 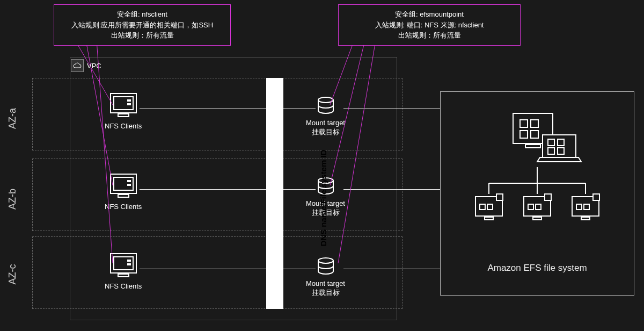 I want to click on nfs-client-b: NFS Clients, so click(x=123, y=192).